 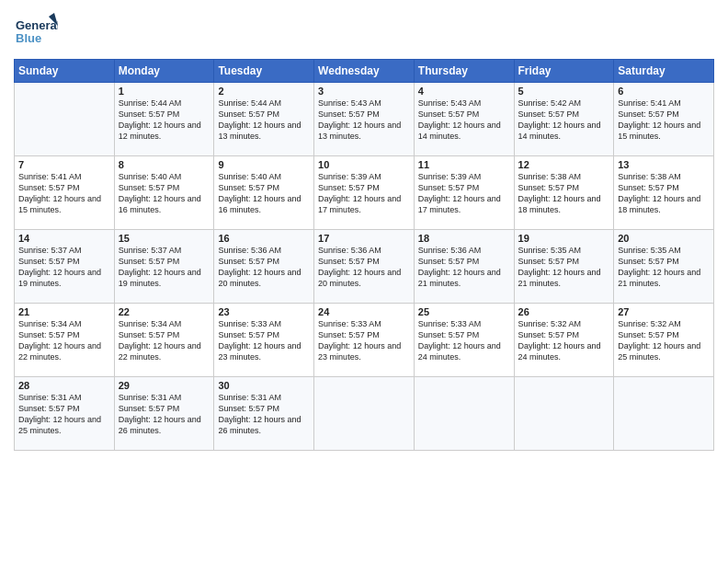 I want to click on calendar-cell: 14Sunrise: 5:37 AMSunset: 5:57 PMDayligh…, so click(x=64, y=267).